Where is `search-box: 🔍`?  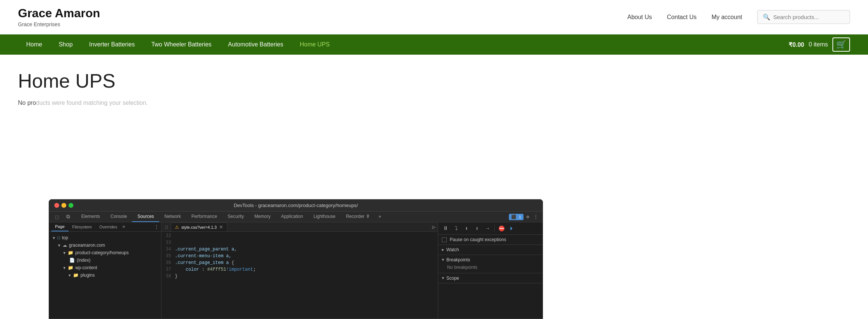
search-box: 🔍 is located at coordinates (804, 17).